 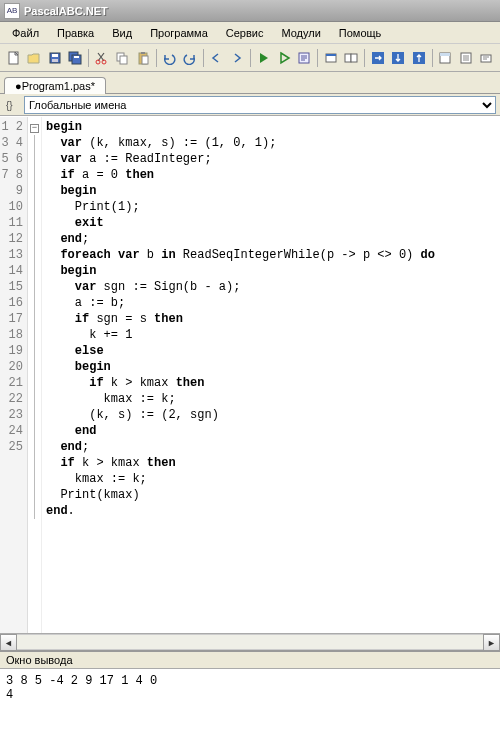 What do you see at coordinates (250, 698) in the screenshot?
I see `output-panel: Окно вывода 3 8 5 -4 2 9 17 1 4 0 4` at bounding box center [250, 698].